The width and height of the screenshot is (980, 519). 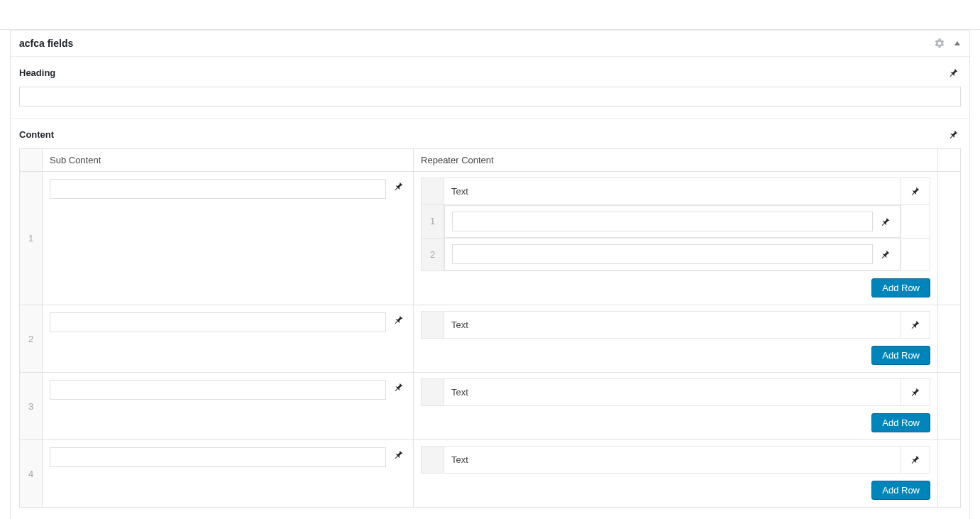 I want to click on table-row: 3 Text Add Row, so click(x=490, y=406).